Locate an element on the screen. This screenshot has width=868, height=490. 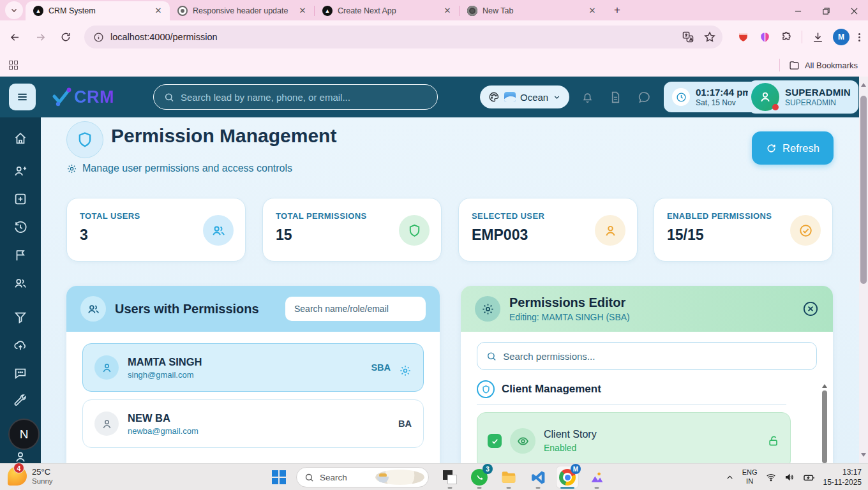
theme-selector: Ocean is located at coordinates (525, 97).